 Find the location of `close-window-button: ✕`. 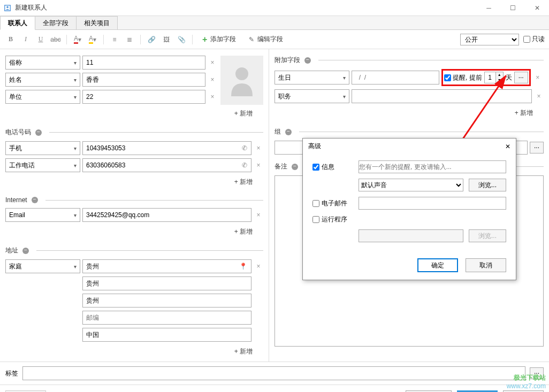

close-window-button: ✕ is located at coordinates (537, 8).